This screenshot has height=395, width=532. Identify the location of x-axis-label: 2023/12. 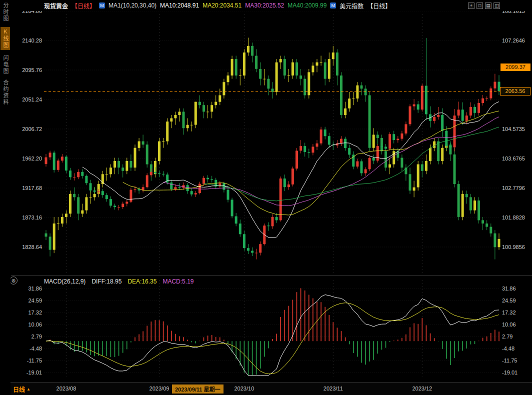
(422, 388).